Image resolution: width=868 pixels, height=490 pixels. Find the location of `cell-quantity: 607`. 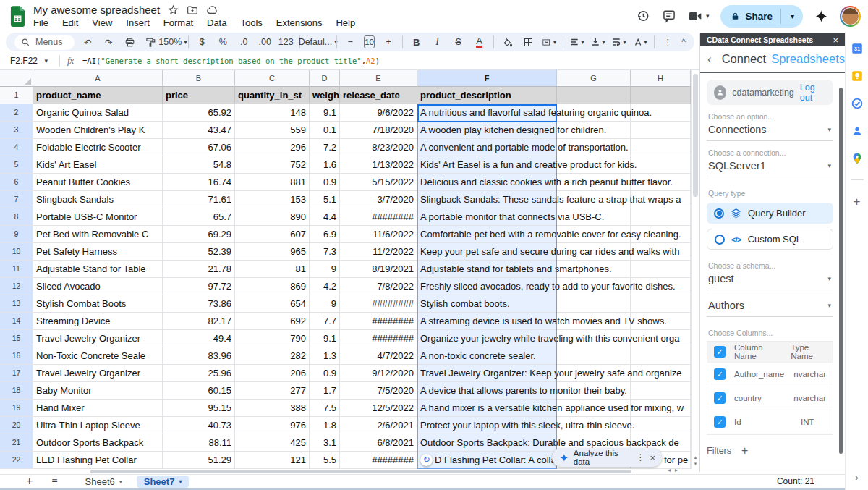

cell-quantity: 607 is located at coordinates (272, 235).